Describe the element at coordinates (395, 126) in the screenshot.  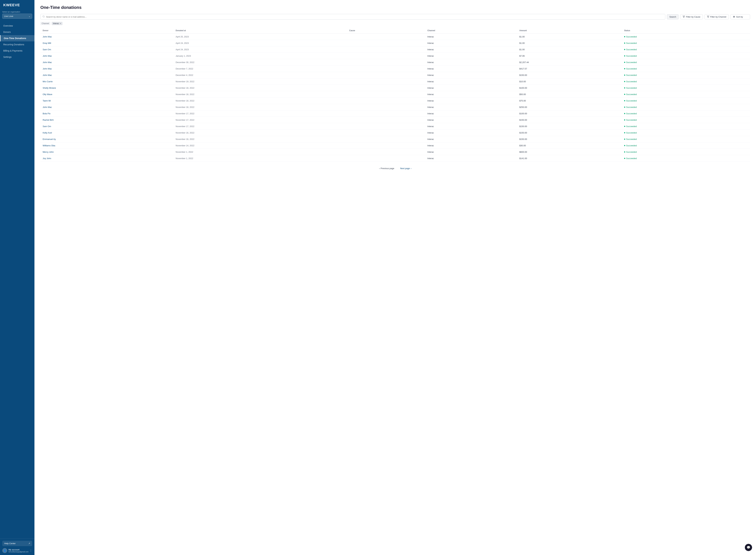
I see `table-row: Sam OmNovember 17, 2022Interac$150.00Suc…` at that location.